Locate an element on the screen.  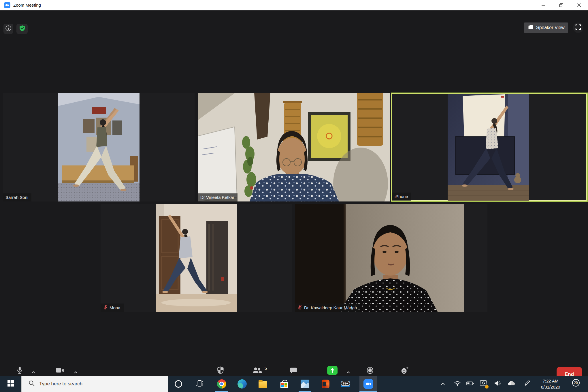
minimize-button is located at coordinates (543, 5).